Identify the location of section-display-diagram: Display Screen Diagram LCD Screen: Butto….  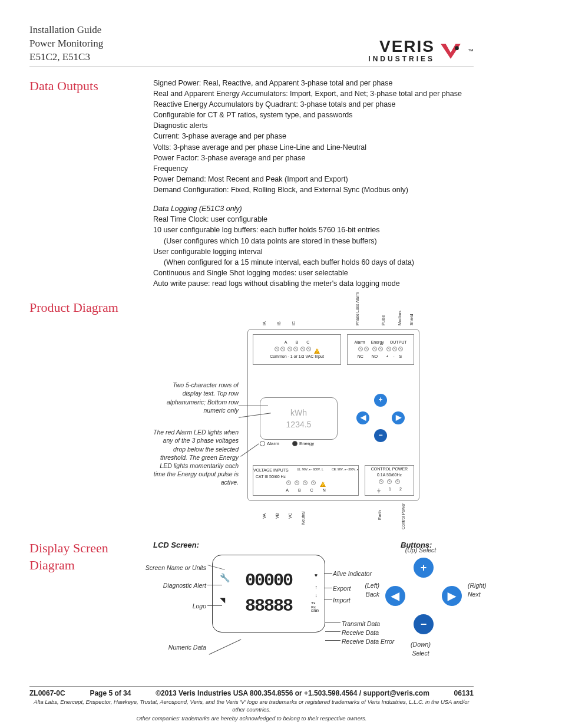
(252, 608).